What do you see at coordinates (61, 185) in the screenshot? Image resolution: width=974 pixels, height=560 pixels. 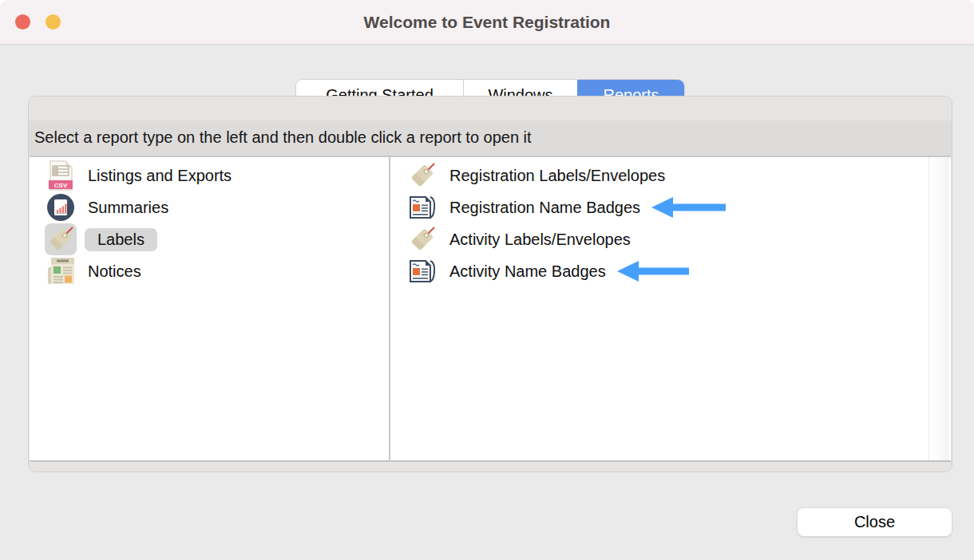 I see `svg-text: CSV` at bounding box center [61, 185].